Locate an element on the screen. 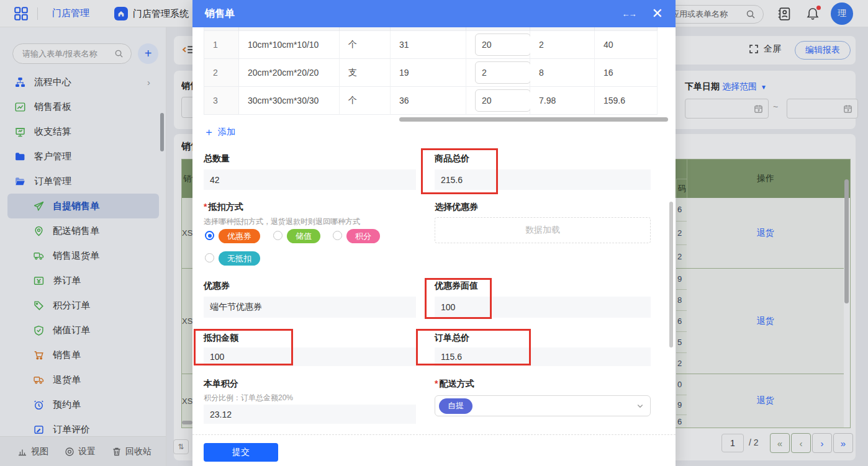 This screenshot has height=466, width=868. item-spec: 10cm*10cm*10/10 is located at coordinates (289, 45).